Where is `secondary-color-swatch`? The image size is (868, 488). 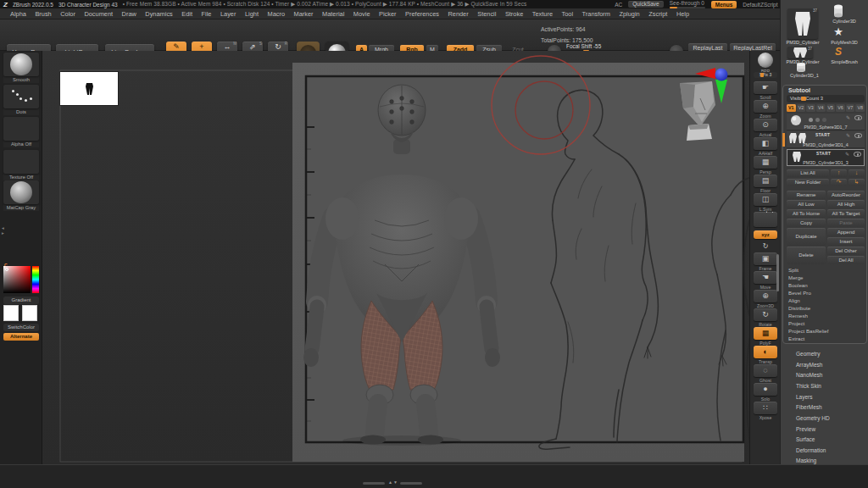 secondary-color-swatch is located at coordinates (30, 313).